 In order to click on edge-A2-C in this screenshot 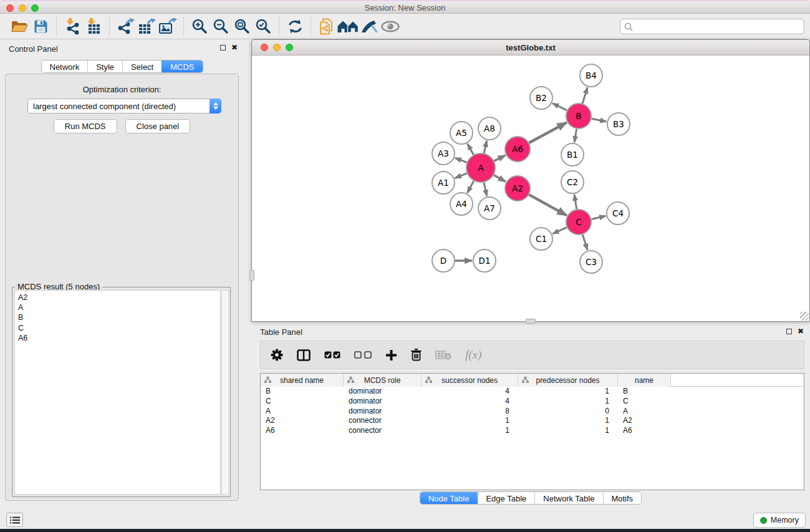, I will do `click(547, 205)`.